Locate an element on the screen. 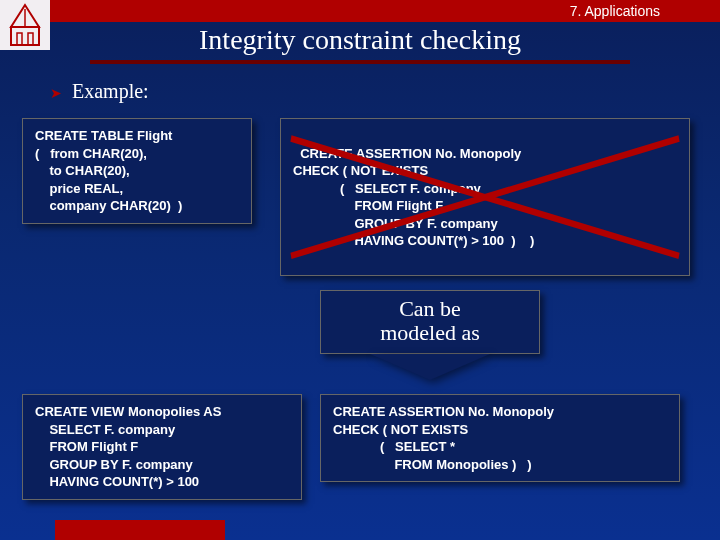  code-assertion-long-text: CREATE ASSERTION No. Monopoly CHECK ( NO… is located at coordinates (414, 198).